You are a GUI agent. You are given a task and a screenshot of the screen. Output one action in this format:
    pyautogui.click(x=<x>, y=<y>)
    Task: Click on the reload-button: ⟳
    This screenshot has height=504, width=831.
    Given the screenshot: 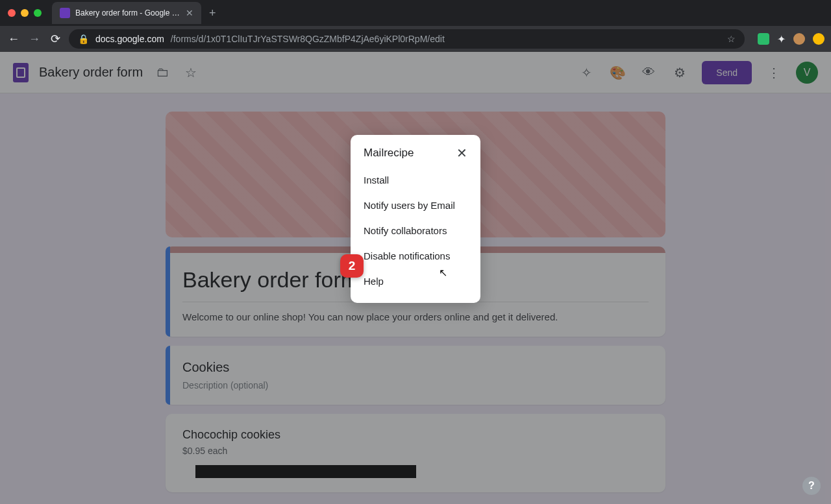 What is the action you would take?
    pyautogui.click(x=55, y=39)
    